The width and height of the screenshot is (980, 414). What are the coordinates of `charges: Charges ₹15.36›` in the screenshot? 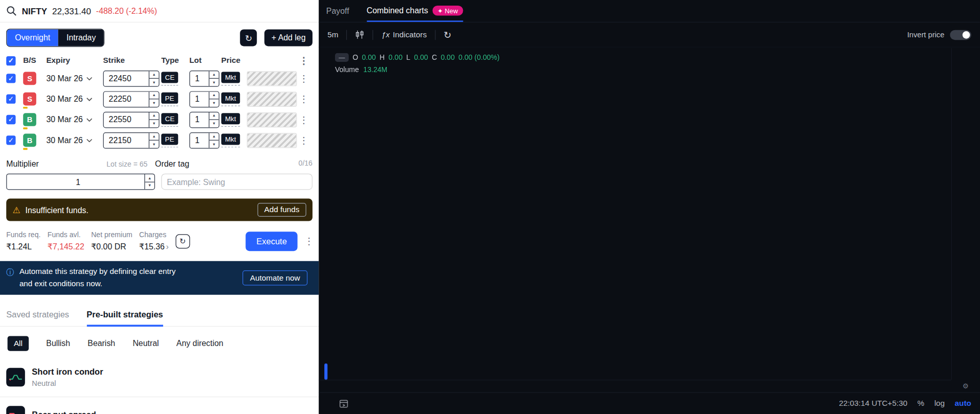 It's located at (154, 241).